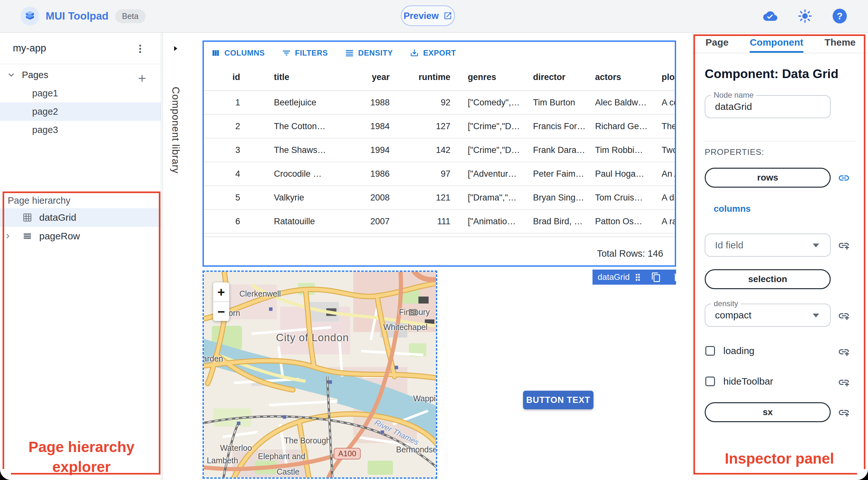 The height and width of the screenshot is (480, 868). Describe the element at coordinates (421, 16) in the screenshot. I see `preview-label: Preview` at that location.